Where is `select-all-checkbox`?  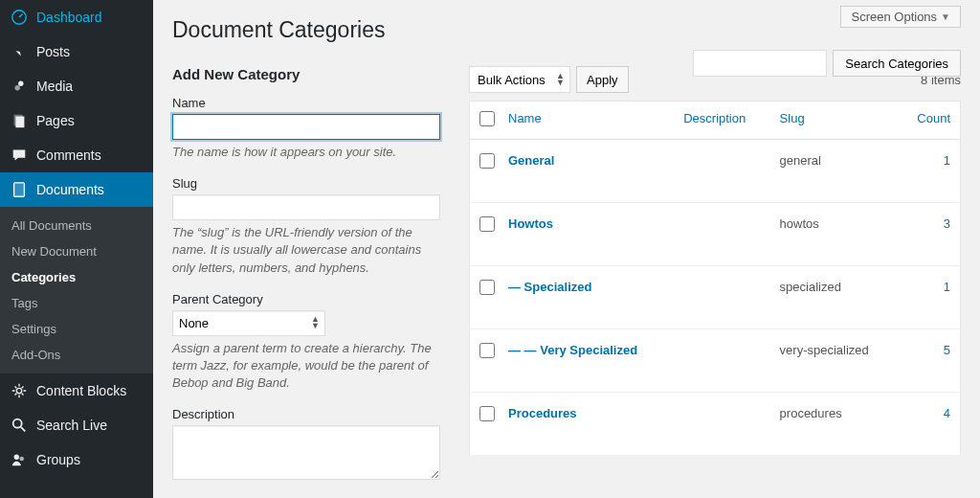
select-all-checkbox is located at coordinates (487, 119).